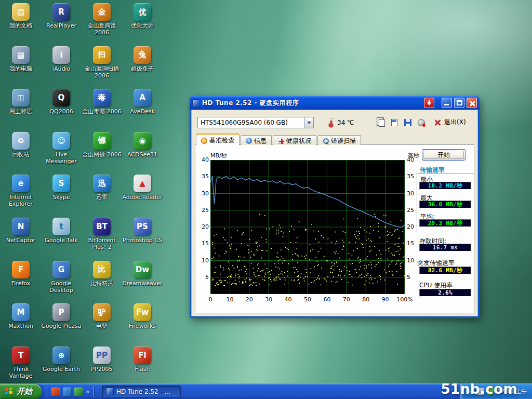 This screenshot has height=399, width=532. I want to click on x-tick-label: 0, so click(210, 299).